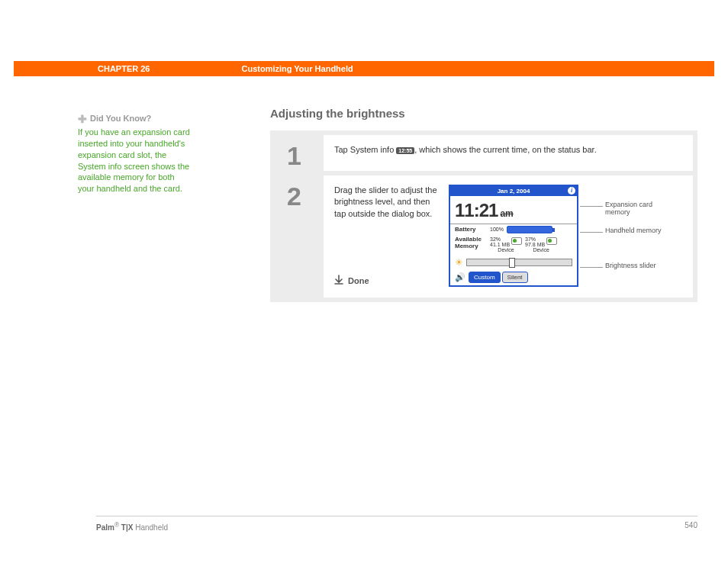 Image resolution: width=728 pixels, height=563 pixels. Describe the element at coordinates (484, 236) in the screenshot. I see `step-2: 2 Drag the slider to adjust the brightne…` at that location.